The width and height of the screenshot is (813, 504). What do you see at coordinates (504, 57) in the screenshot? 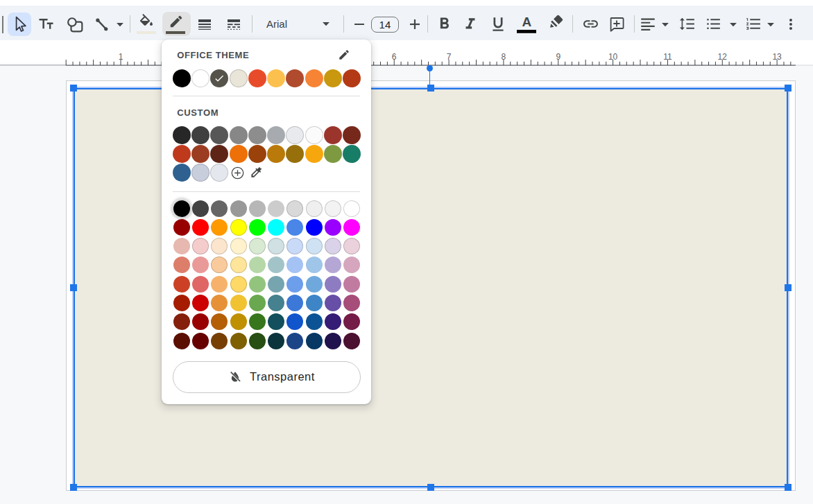
I see `svg-text: 8` at bounding box center [504, 57].